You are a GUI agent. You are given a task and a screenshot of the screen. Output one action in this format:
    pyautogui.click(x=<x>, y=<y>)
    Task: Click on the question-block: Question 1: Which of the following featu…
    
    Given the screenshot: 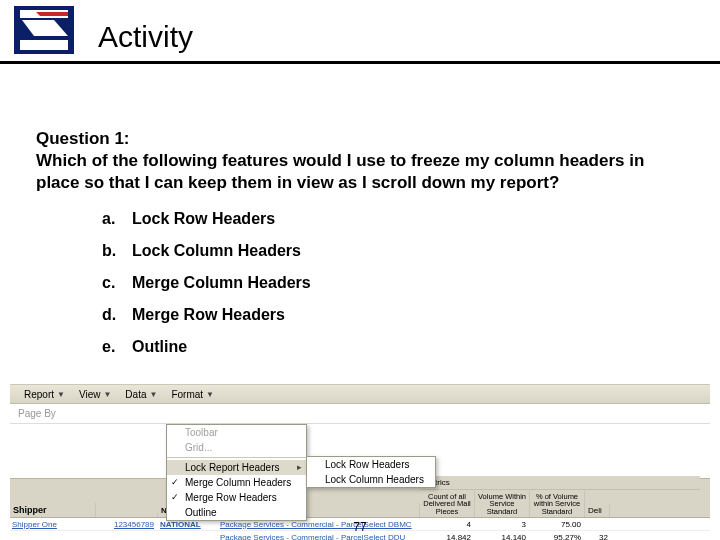 What is the action you would take?
    pyautogui.click(x=361, y=161)
    